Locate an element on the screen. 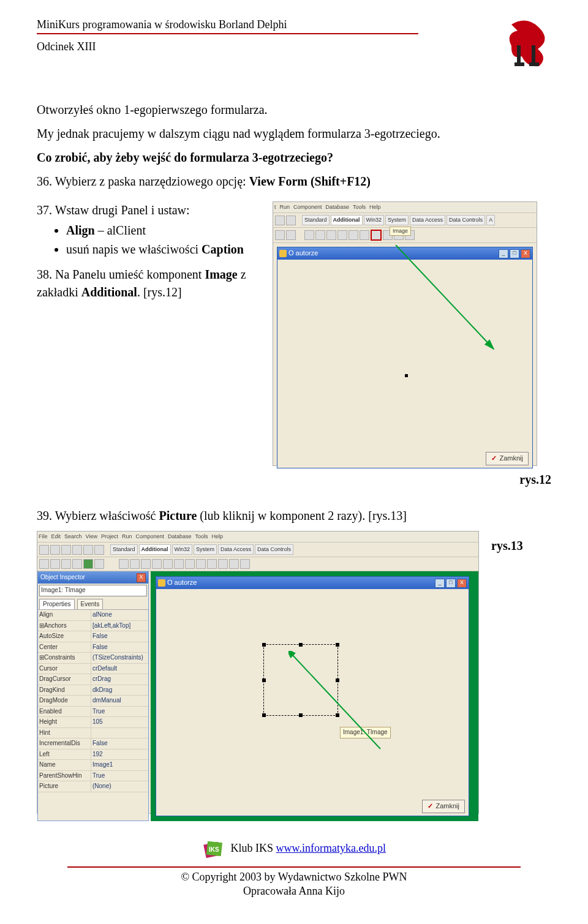 This screenshot has width=588, height=924. check-icon: ✓ is located at coordinates (494, 459).